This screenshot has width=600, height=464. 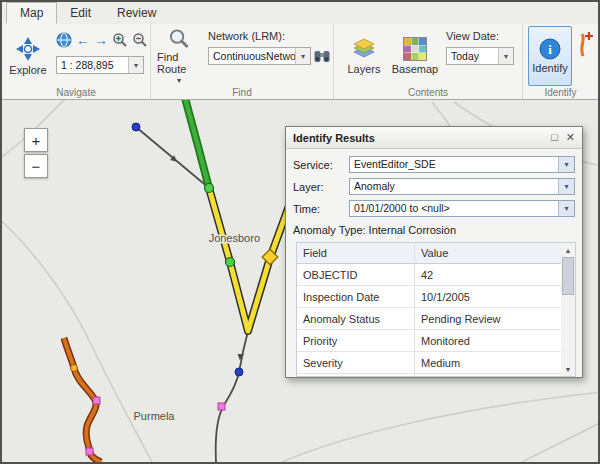 What do you see at coordinates (418, 138) in the screenshot?
I see `panel-title: Identify Results` at bounding box center [418, 138].